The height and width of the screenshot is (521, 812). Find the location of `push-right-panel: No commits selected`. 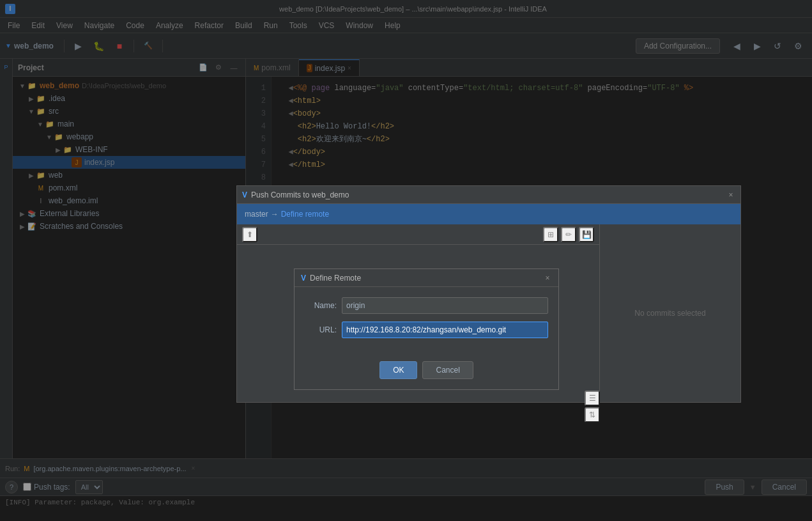

push-right-panel: No commits selected is located at coordinates (670, 313).